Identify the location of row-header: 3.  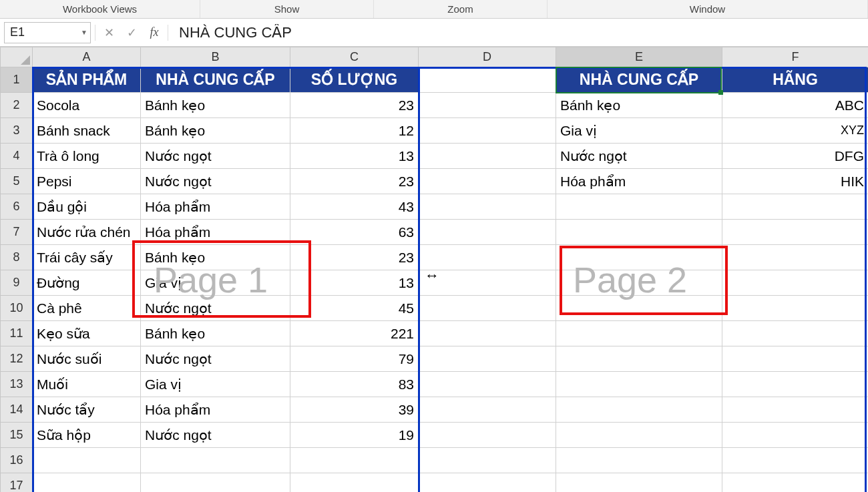
(17, 131).